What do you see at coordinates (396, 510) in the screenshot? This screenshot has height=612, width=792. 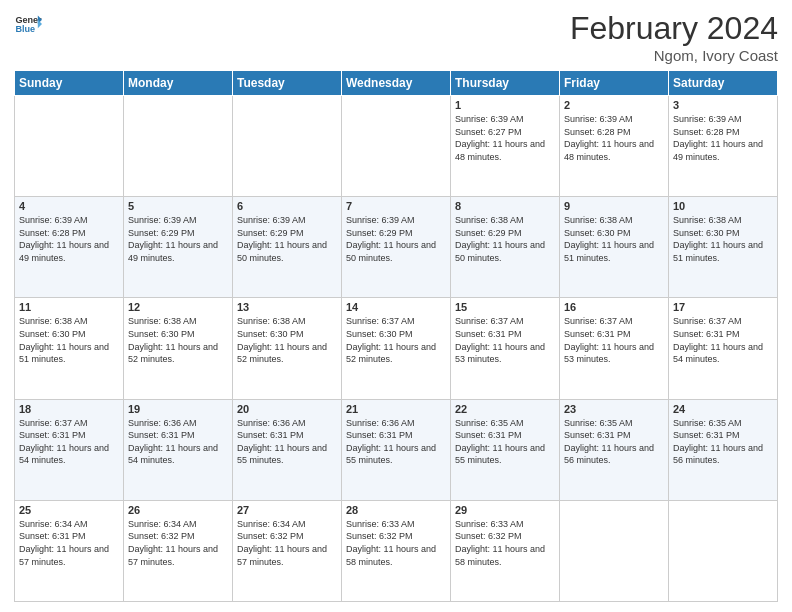 I see `day-number: 28` at bounding box center [396, 510].